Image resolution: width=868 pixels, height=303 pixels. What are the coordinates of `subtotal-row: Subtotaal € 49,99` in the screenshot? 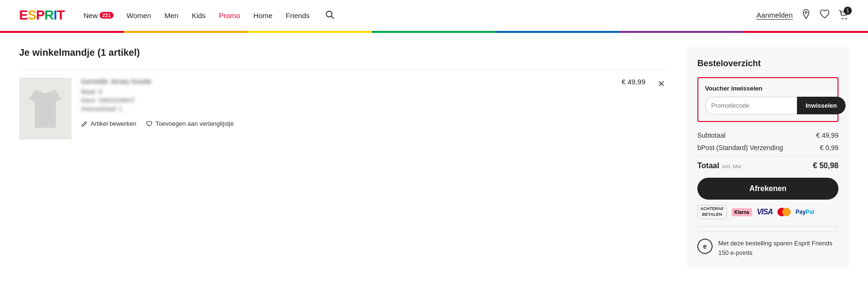 It's located at (768, 135).